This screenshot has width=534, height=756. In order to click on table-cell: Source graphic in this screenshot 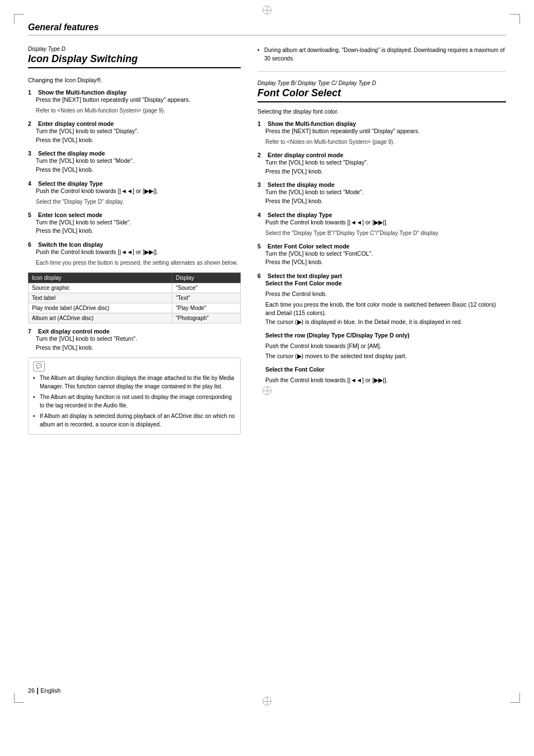, I will do `click(101, 288)`.